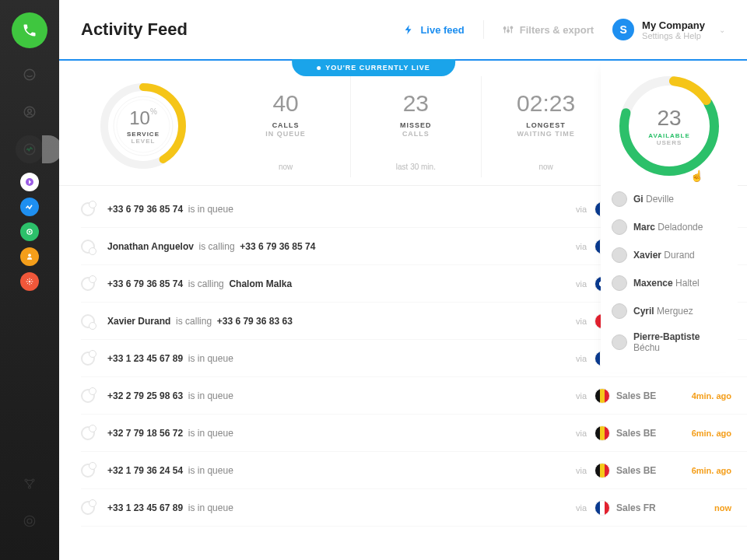 Image resolution: width=747 pixels, height=560 pixels. What do you see at coordinates (414, 471) in the screenshot?
I see `feed-row: +32 1 79 36 24 54 is in queue via Sales …` at bounding box center [414, 471].